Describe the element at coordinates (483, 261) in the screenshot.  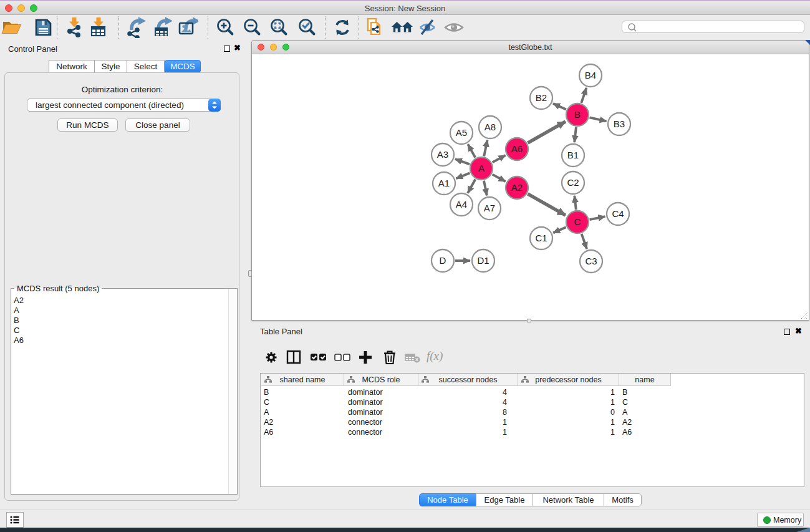
I see `svg-text: D1` at that location.